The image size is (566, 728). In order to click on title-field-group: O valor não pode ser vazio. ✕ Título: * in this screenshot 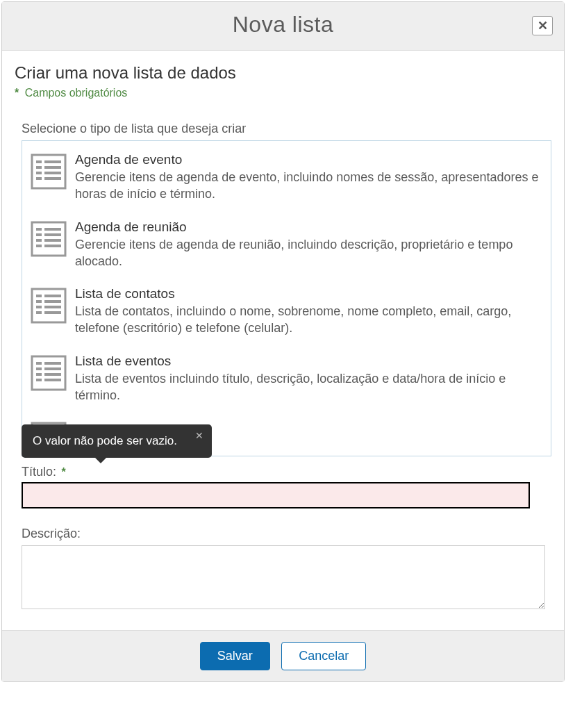, I will do `click(286, 486)`.